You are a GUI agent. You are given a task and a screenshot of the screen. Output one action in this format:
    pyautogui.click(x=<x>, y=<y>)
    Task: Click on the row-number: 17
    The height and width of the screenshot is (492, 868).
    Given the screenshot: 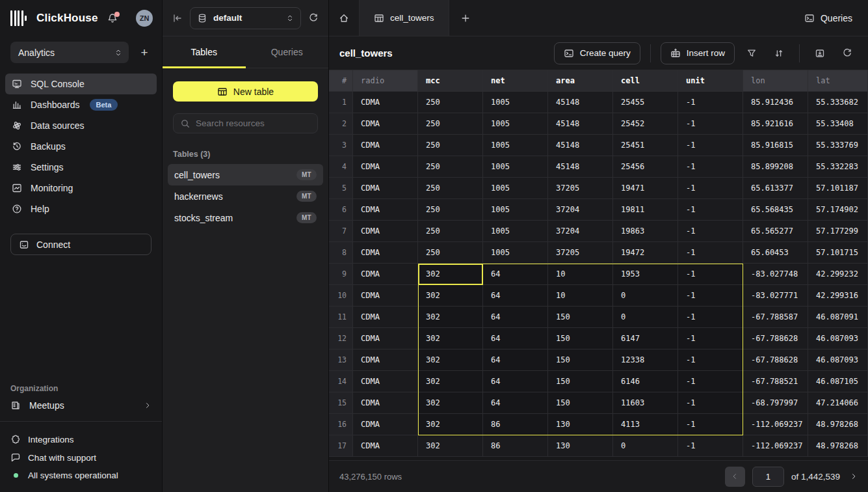 What is the action you would take?
    pyautogui.click(x=341, y=446)
    